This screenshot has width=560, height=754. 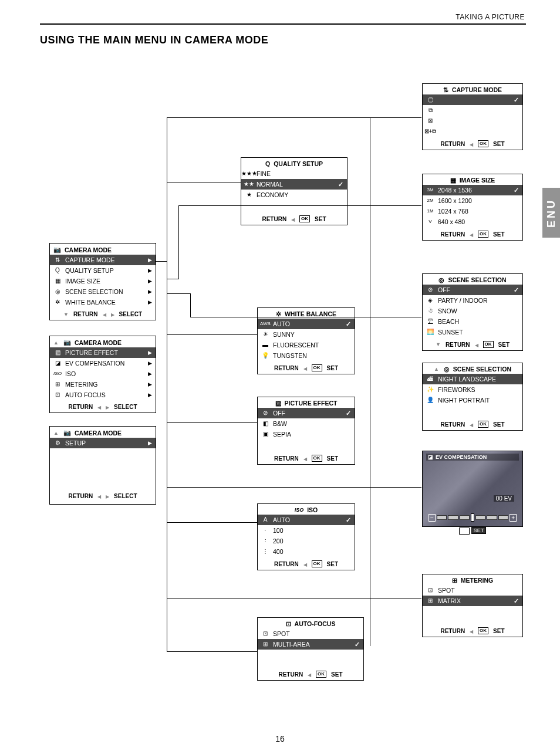 What do you see at coordinates (306, 434) in the screenshot?
I see `option-sepia: ▣ SEPIA` at bounding box center [306, 434].